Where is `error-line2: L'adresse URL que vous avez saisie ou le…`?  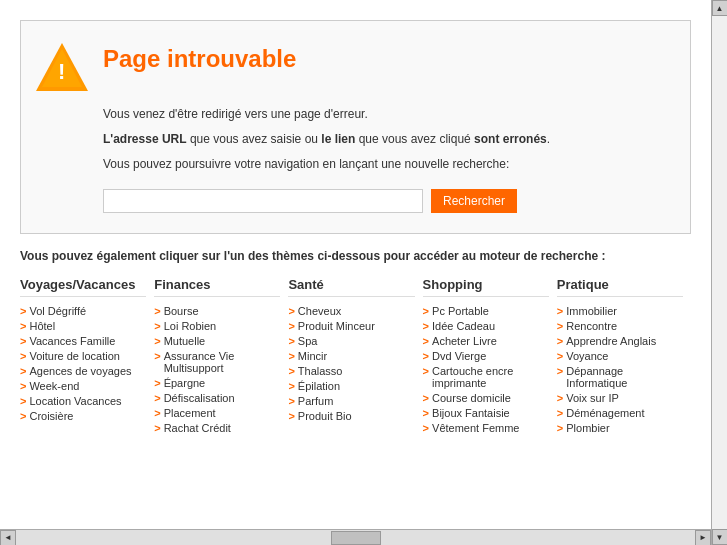 error-line2: L'adresse URL que vous avez saisie ou le… is located at coordinates (386, 140).